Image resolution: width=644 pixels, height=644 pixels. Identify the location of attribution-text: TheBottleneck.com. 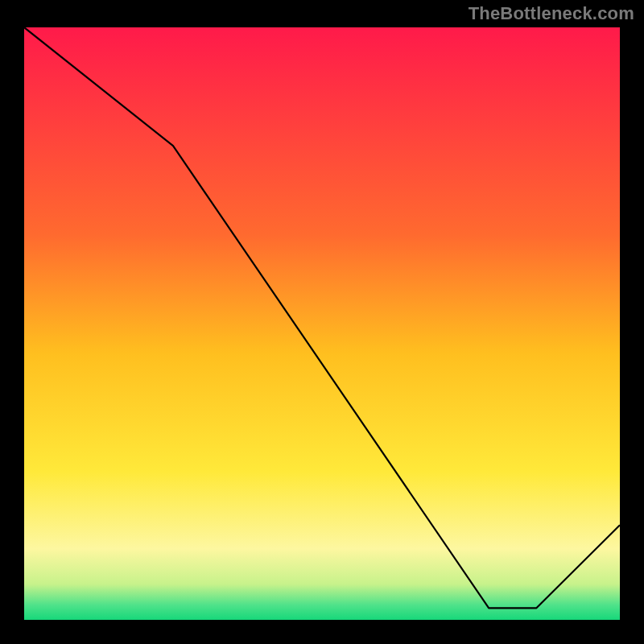
(551, 14).